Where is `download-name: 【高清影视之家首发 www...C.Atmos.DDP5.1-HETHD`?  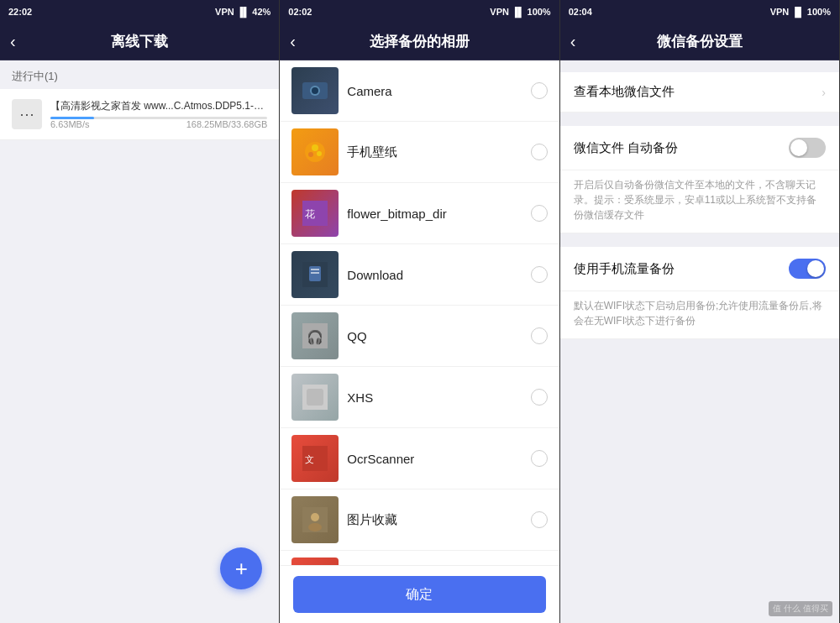
download-name: 【高清影视之家首发 www...C.Atmos.DDP5.1-HETHD is located at coordinates (159, 106).